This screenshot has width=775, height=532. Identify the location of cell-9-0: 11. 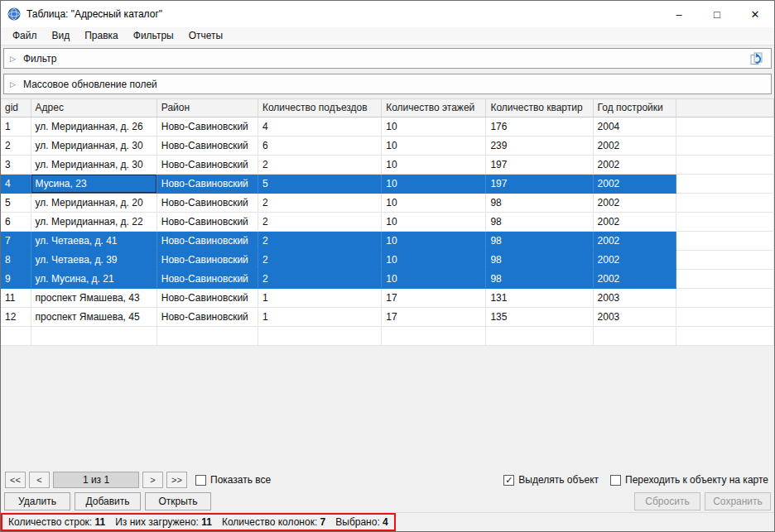
(16, 298).